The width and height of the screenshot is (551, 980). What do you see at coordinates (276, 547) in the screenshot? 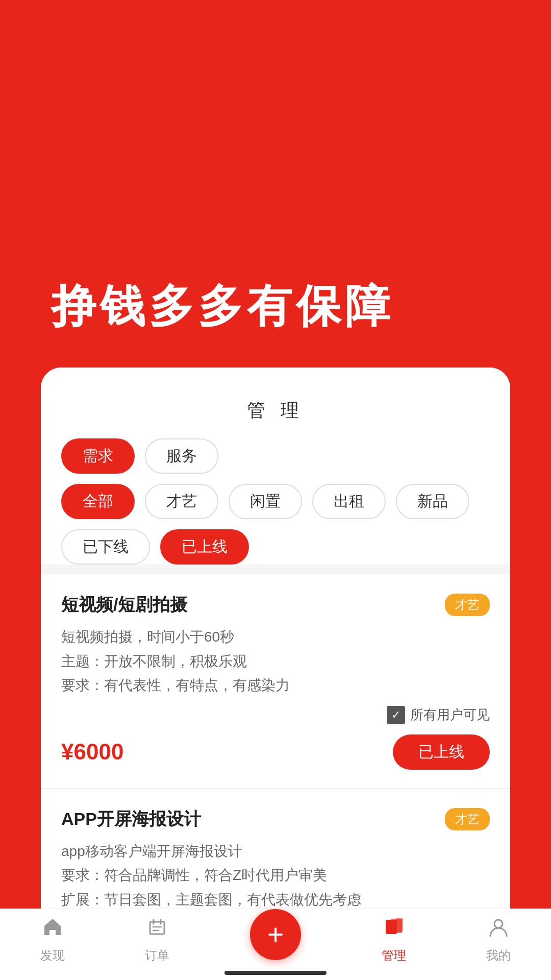
I see `filter-row-3: 已下线 已上线` at bounding box center [276, 547].